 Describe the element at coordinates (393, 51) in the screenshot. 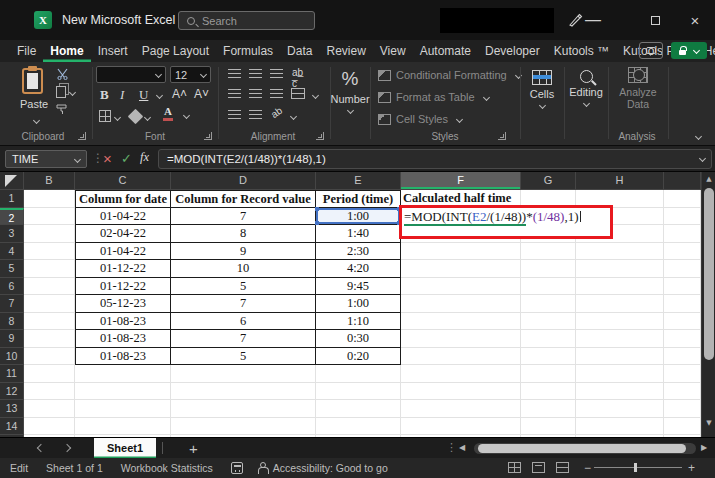

I see `menu-item-view: View` at that location.